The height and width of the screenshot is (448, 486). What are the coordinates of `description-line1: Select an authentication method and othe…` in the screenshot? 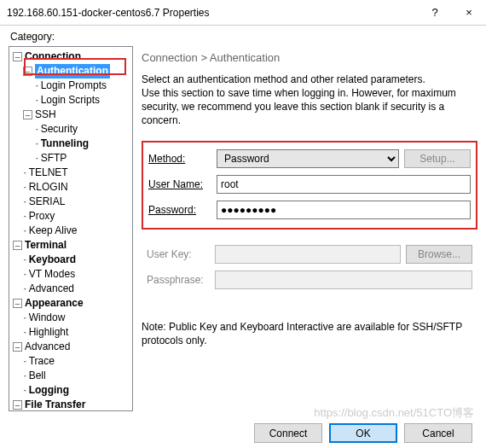 It's located at (310, 79).